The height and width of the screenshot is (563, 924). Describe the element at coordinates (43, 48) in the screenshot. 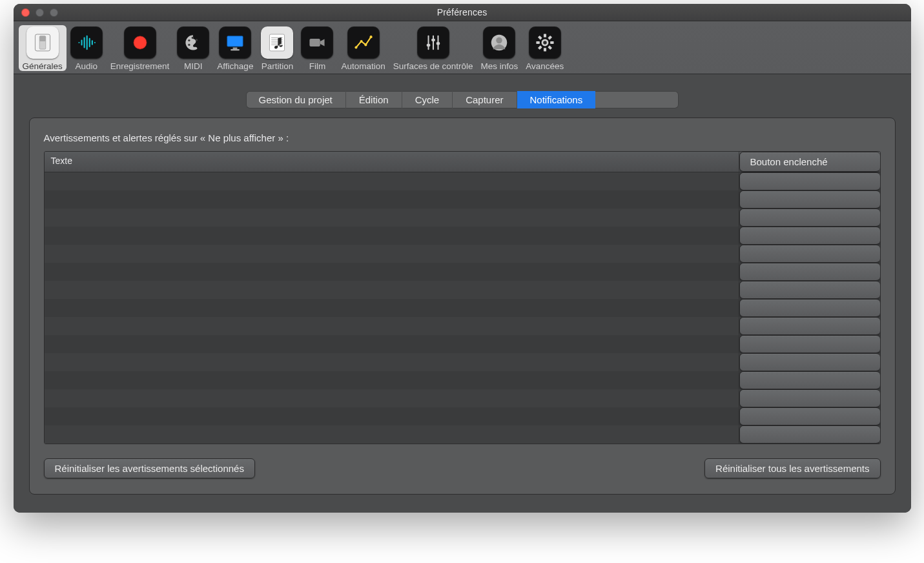

I see `toolbar-item-generales: Générales` at that location.